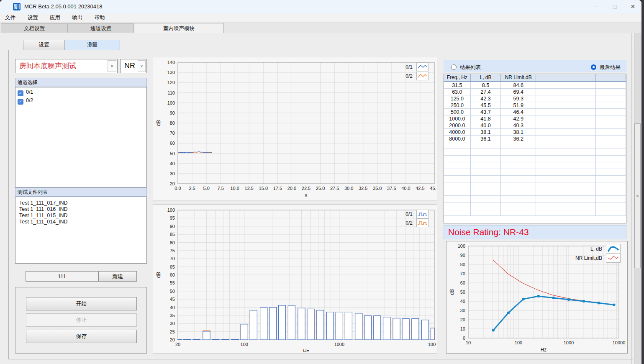 The image size is (644, 364). I want to click on tab-room-noise-module: 室内噪声模块, so click(179, 28).